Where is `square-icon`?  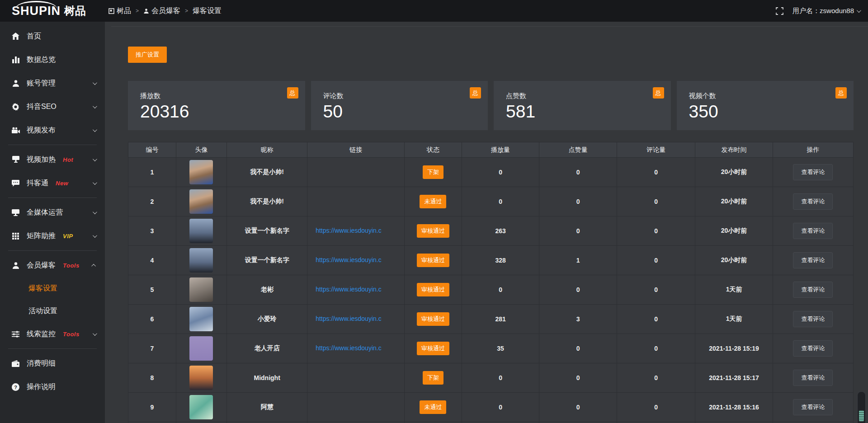
square-icon is located at coordinates (111, 11).